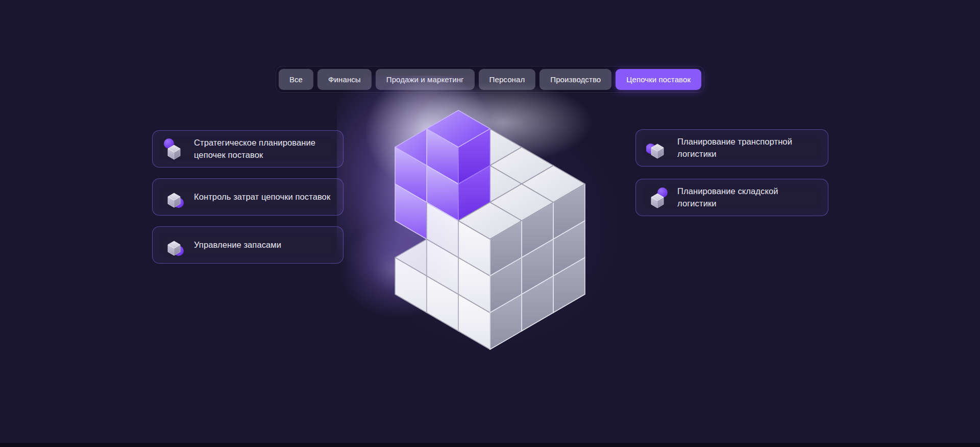 The image size is (980, 447). Describe the element at coordinates (464, 197) in the screenshot. I see `purple-glow` at that location.